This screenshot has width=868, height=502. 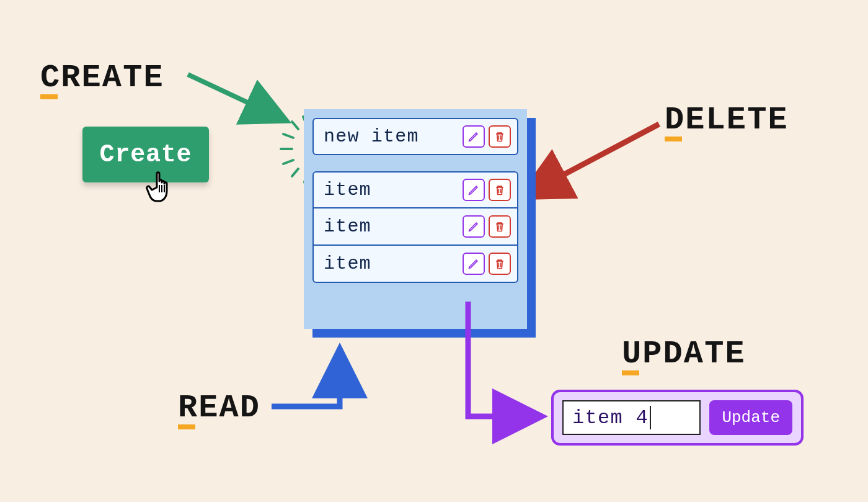 What do you see at coordinates (415, 219) in the screenshot?
I see `list-panel: new item item` at bounding box center [415, 219].